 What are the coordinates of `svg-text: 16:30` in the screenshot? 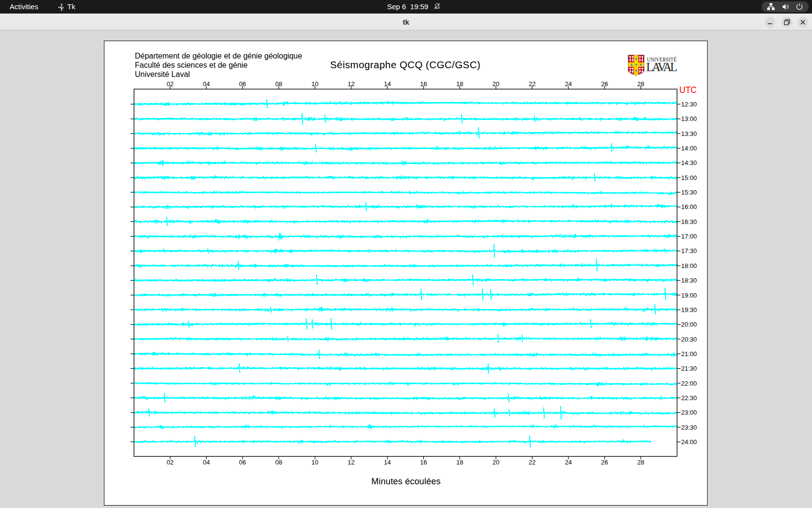 It's located at (689, 222).